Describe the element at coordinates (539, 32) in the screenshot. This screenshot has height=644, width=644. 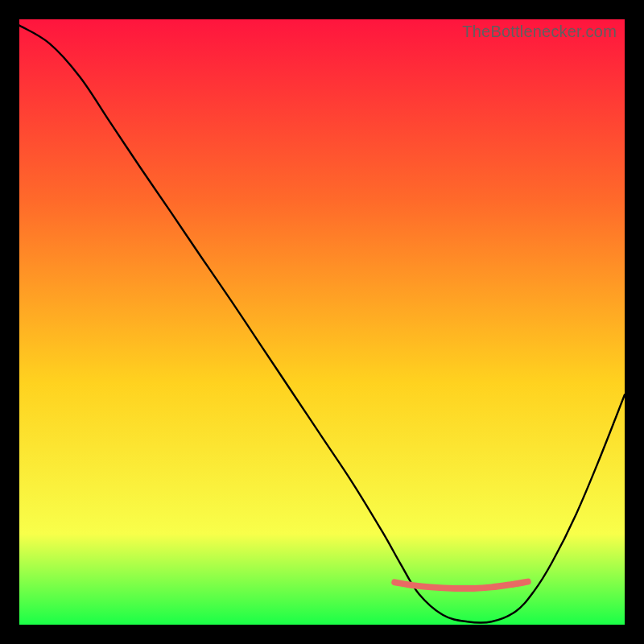
I see `watermark-text: TheBottlenecker.com` at that location.